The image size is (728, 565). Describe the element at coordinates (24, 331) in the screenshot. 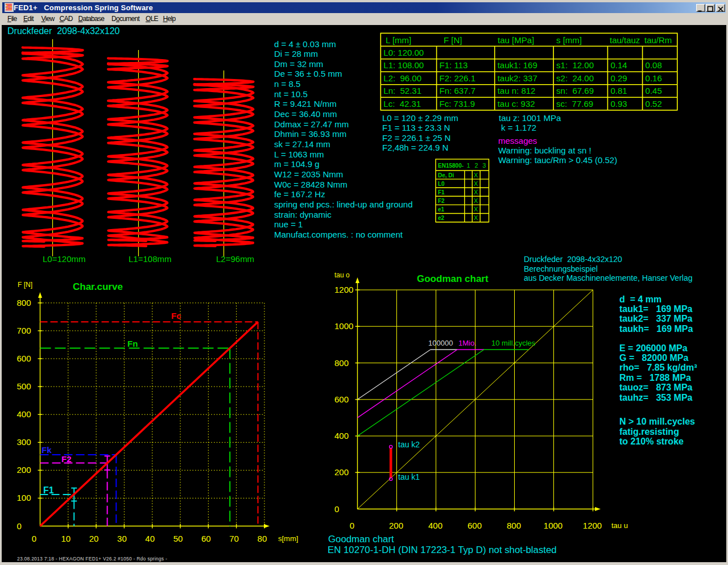

I see `svg-text: 700` at that location.